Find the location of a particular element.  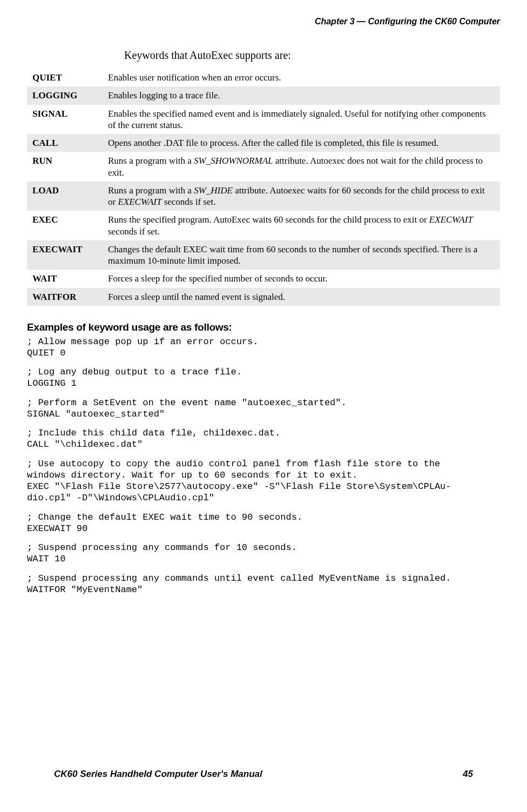

code-block: ; Perform a SetEvent on the event name "… is located at coordinates (264, 408).